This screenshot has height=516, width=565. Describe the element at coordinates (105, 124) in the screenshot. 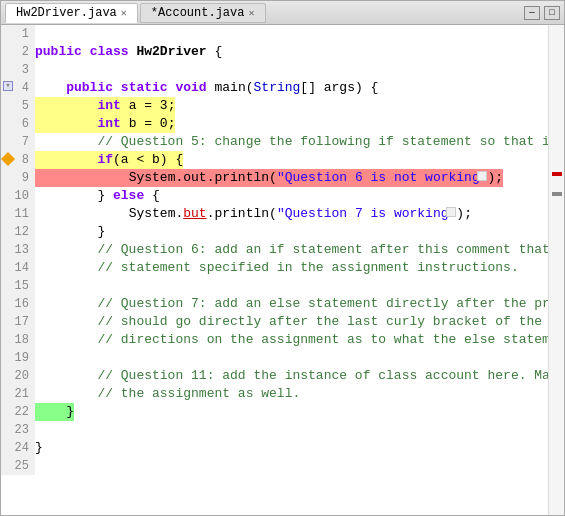

I see `code-text: int b = 0;` at that location.